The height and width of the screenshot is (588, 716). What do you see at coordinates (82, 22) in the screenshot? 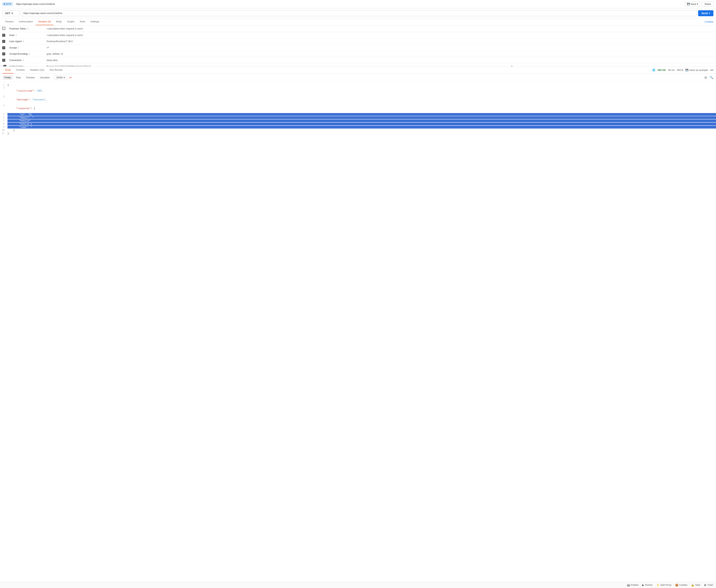
I see `tab-tests: Tests` at bounding box center [82, 22].